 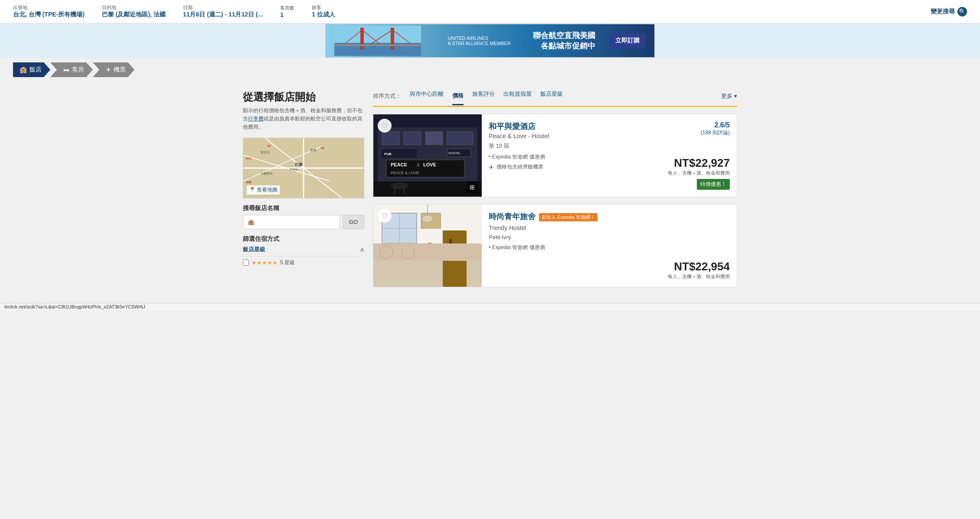 I want to click on star-rating-display: ★★★★★, so click(x=265, y=263).